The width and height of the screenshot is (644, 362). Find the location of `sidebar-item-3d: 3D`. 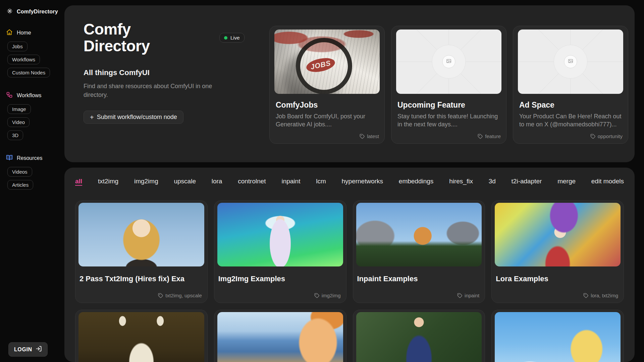

sidebar-item-3d: 3D is located at coordinates (15, 135).